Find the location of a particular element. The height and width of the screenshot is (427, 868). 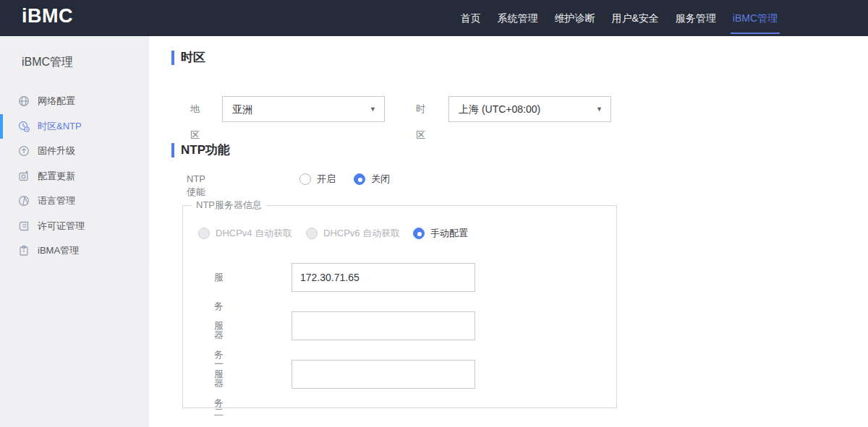

timezone-select-value: 上海 (UTC+08:00) is located at coordinates (499, 109).